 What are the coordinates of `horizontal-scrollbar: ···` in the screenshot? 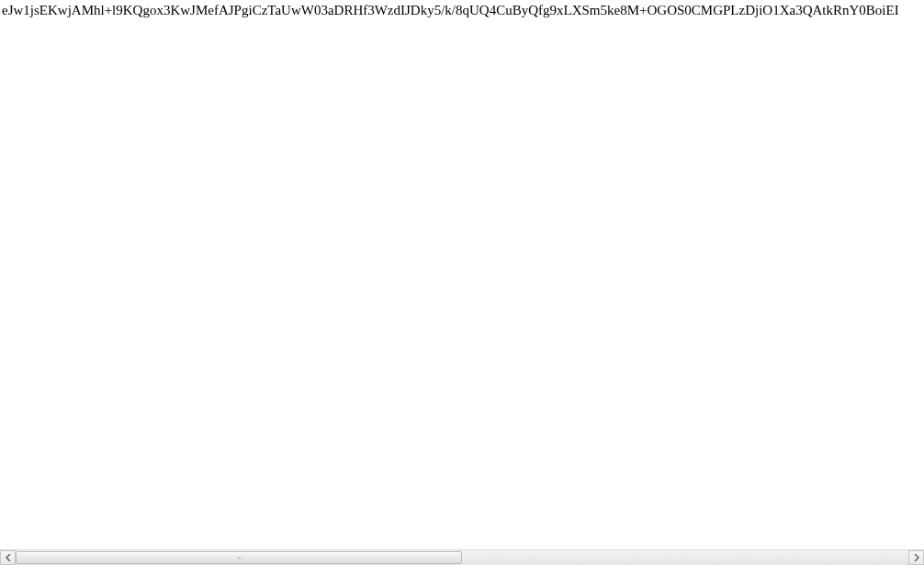 It's located at (462, 557).